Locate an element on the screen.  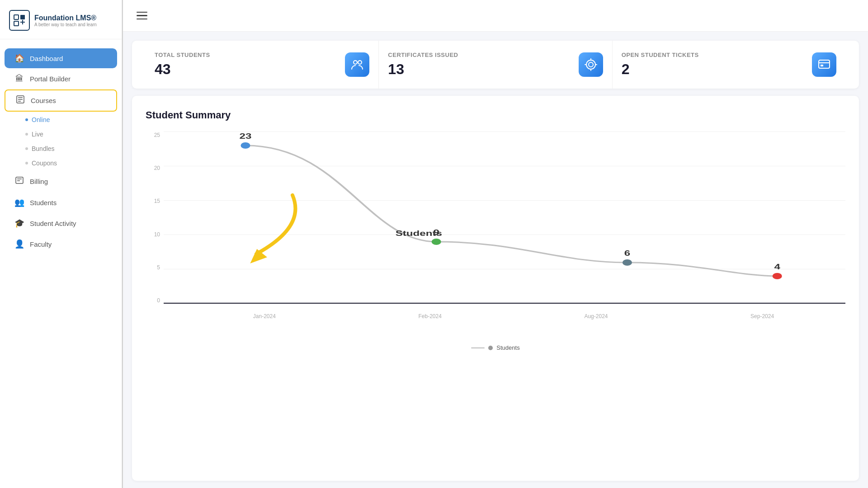
billing-icon is located at coordinates (19, 182).